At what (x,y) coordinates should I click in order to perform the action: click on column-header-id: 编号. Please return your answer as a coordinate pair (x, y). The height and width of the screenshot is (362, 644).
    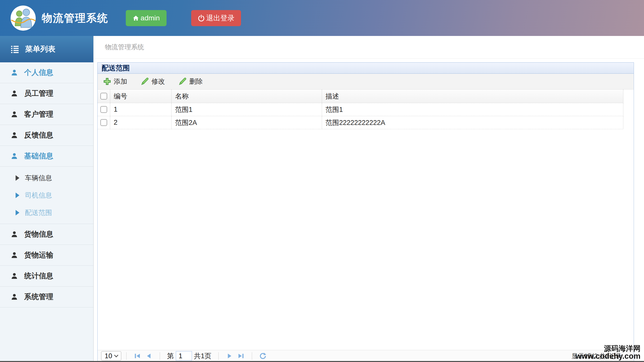
    Looking at the image, I should click on (141, 96).